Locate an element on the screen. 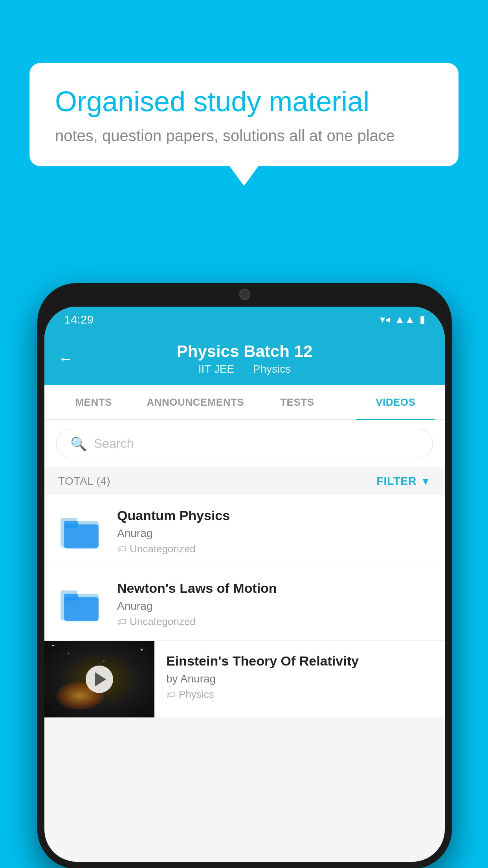 The image size is (488, 868). bubble-title: Organised study material is located at coordinates (244, 101).